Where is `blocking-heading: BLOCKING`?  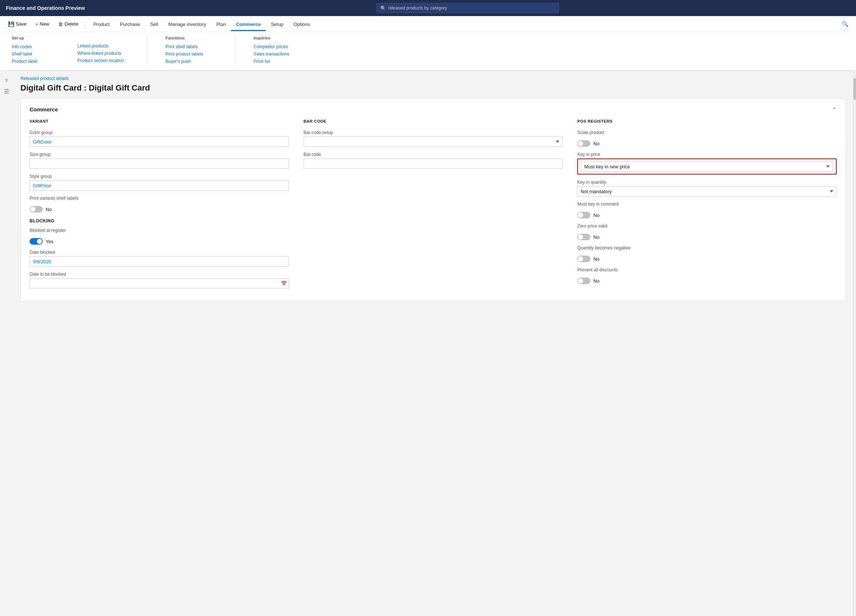 blocking-heading: BLOCKING is located at coordinates (159, 221).